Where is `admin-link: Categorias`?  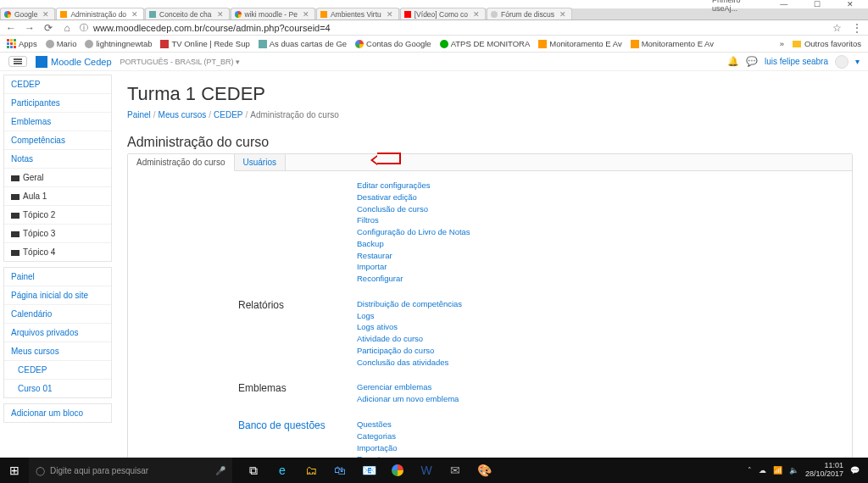
admin-link: Categorias is located at coordinates (377, 436).